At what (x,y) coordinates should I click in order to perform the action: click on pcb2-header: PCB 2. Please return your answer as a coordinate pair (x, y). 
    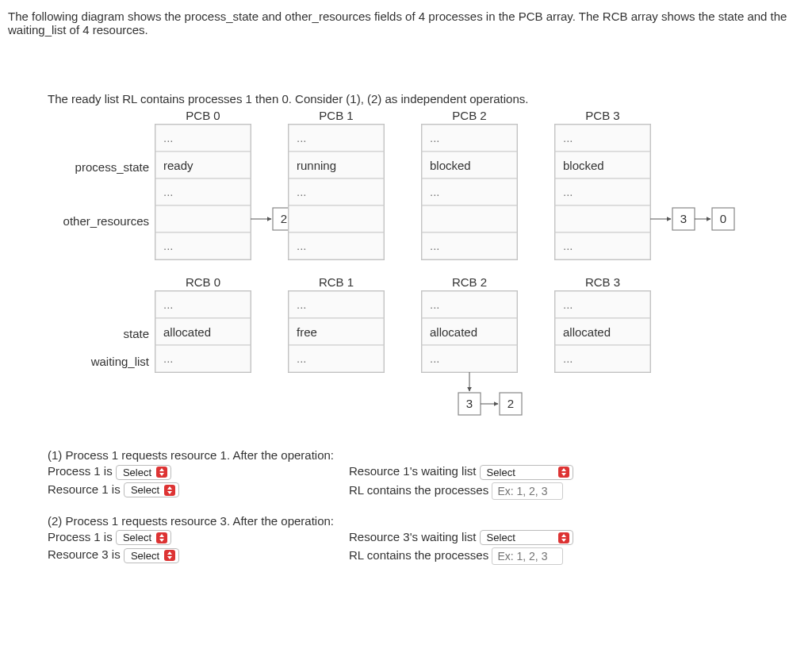
    Looking at the image, I should click on (469, 116).